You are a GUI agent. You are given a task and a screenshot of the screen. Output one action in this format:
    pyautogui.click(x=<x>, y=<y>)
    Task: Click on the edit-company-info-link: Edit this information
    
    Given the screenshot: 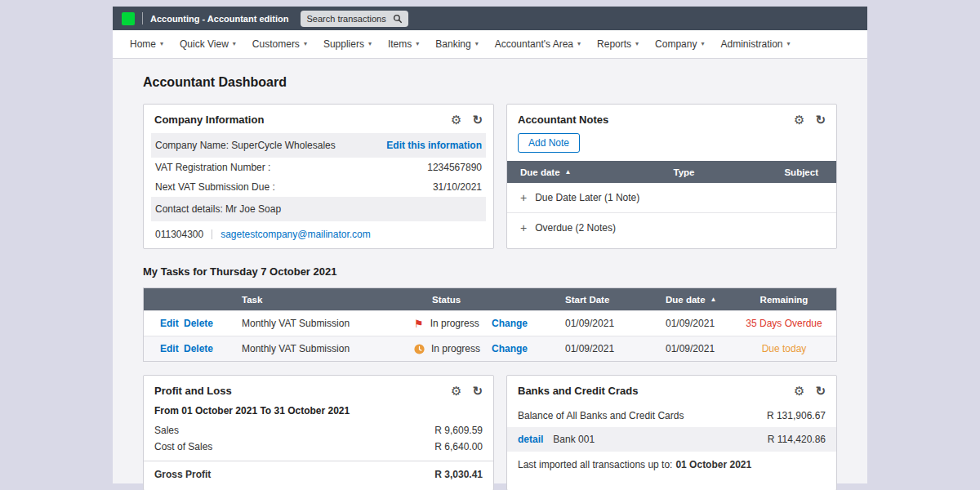 What is the action you would take?
    pyautogui.click(x=434, y=145)
    